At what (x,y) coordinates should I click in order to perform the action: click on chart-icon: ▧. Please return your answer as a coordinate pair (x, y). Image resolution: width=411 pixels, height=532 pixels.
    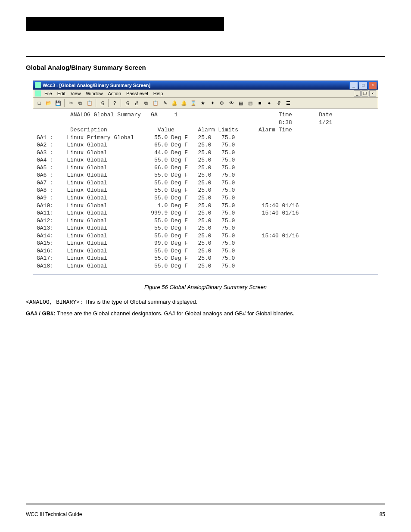
    Looking at the image, I should click on (250, 103).